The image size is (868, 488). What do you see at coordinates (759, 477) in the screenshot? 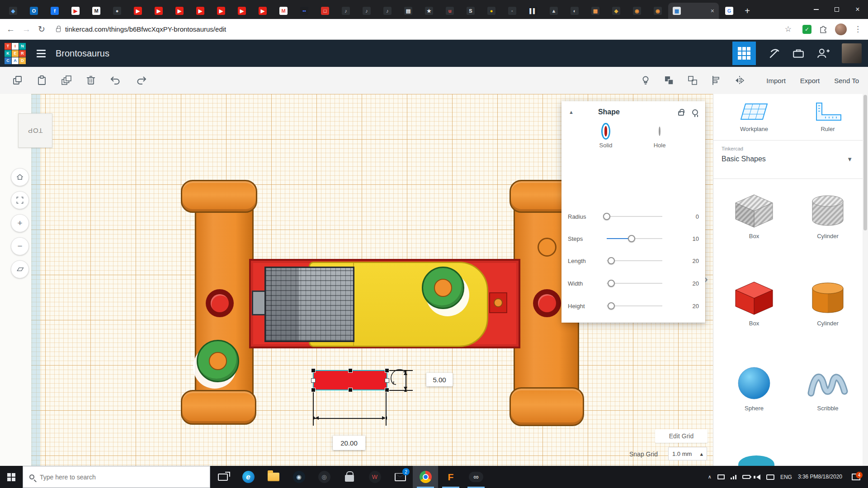
I see `volume-tray-icon` at bounding box center [759, 477].